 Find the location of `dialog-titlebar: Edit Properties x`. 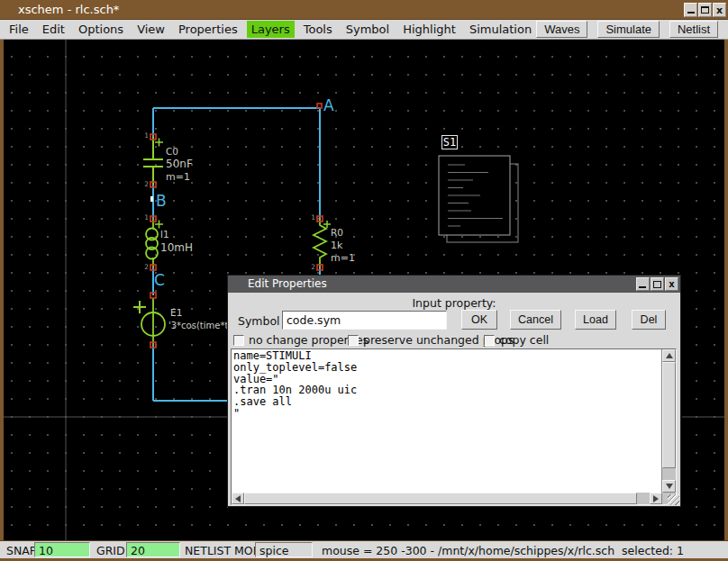

dialog-titlebar: Edit Properties x is located at coordinates (454, 285).